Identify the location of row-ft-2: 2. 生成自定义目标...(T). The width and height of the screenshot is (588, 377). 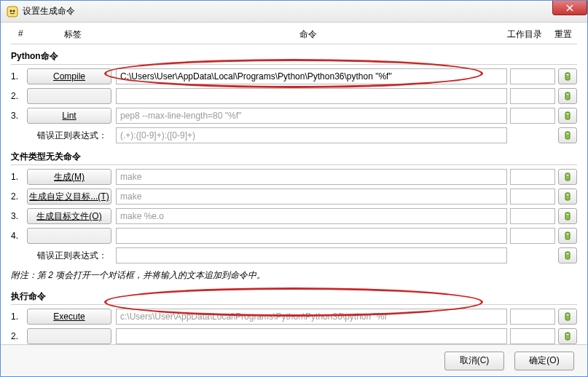
(294, 197).